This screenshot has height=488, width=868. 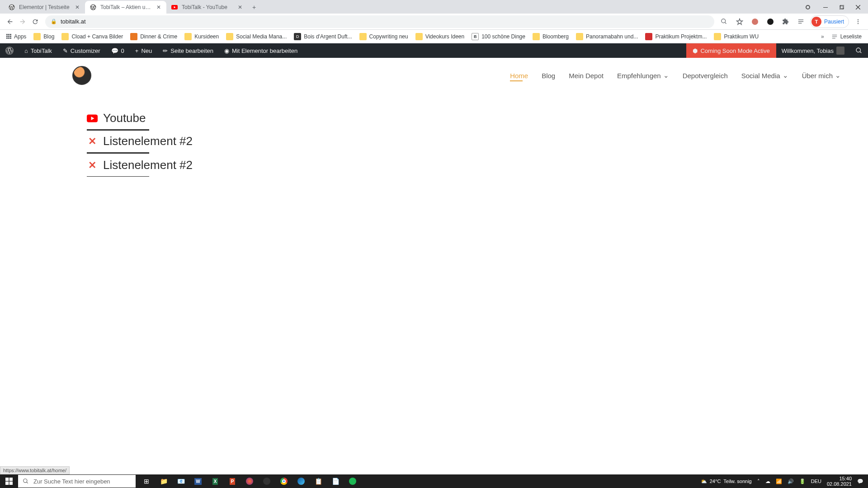 I want to click on apps-grid-icon, so click(x=9, y=36).